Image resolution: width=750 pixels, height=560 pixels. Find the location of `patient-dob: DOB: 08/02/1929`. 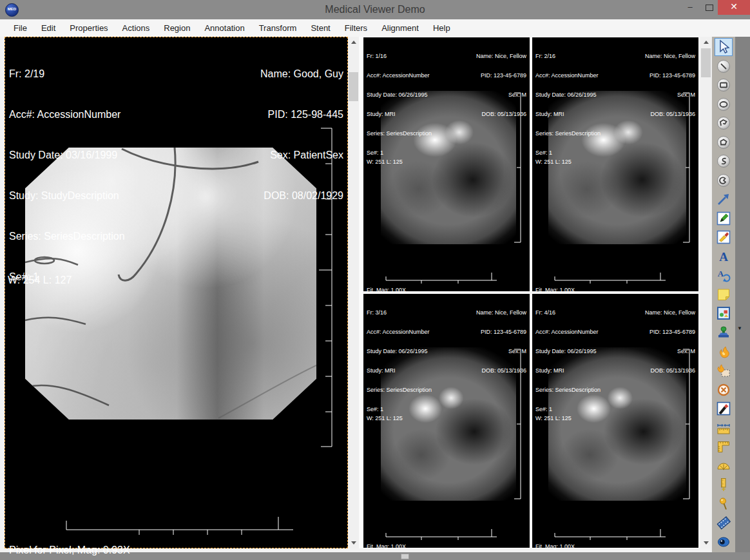

patient-dob: DOB: 08/02/1929 is located at coordinates (302, 196).